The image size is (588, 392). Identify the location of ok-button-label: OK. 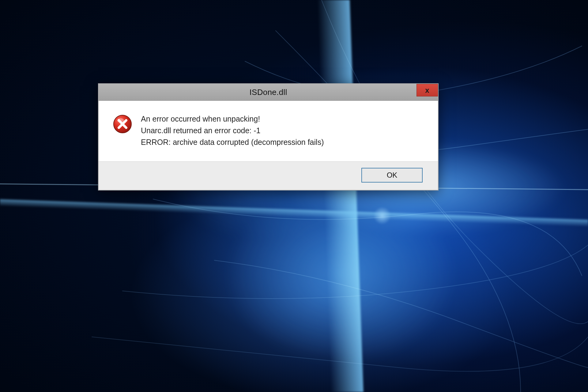
(392, 175).